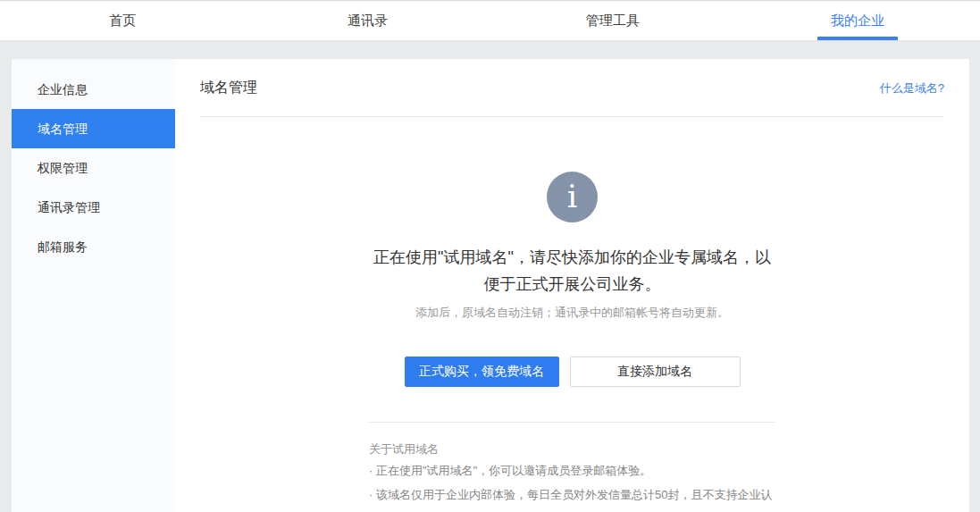 The height and width of the screenshot is (512, 980). What do you see at coordinates (367, 21) in the screenshot?
I see `nav-item-contacts: 通讯录` at bounding box center [367, 21].